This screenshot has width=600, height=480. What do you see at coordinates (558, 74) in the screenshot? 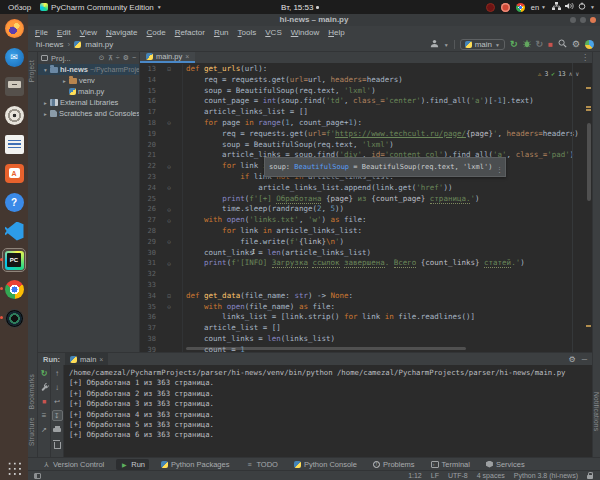
I see `inspections-widget: ⚠ 3 ✔ 13 ∧ ∨` at bounding box center [558, 74].